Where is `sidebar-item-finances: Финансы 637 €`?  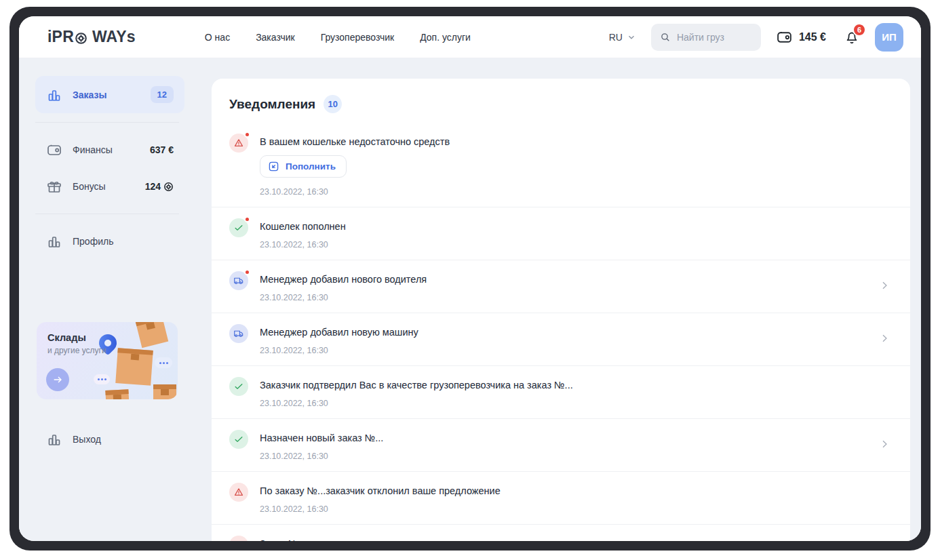 sidebar-item-finances: Финансы 637 € is located at coordinates (110, 150).